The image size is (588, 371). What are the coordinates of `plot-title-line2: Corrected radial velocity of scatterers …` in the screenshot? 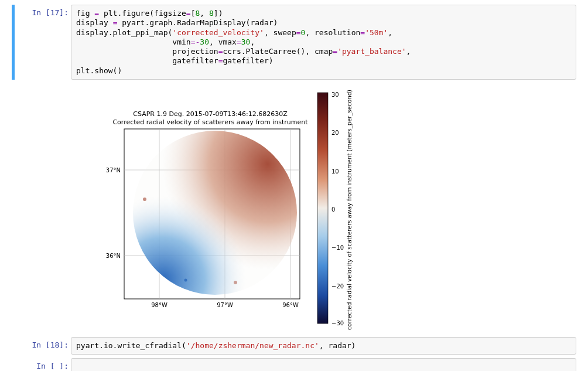 It's located at (210, 122).